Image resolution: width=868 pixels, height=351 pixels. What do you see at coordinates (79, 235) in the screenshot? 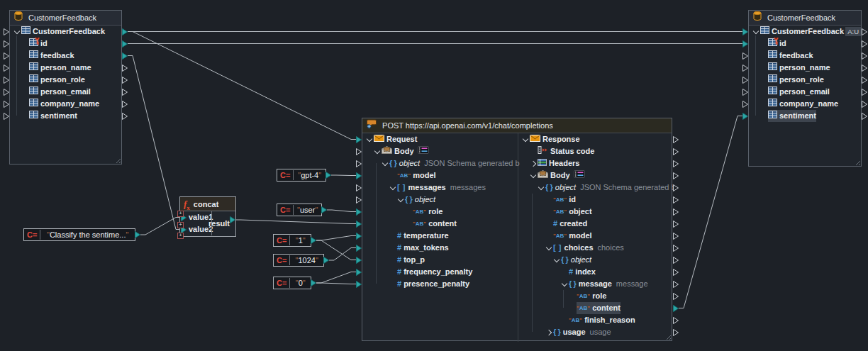
I see `constant-classify-prompt: C= "Classify the sentime..."` at bounding box center [79, 235].